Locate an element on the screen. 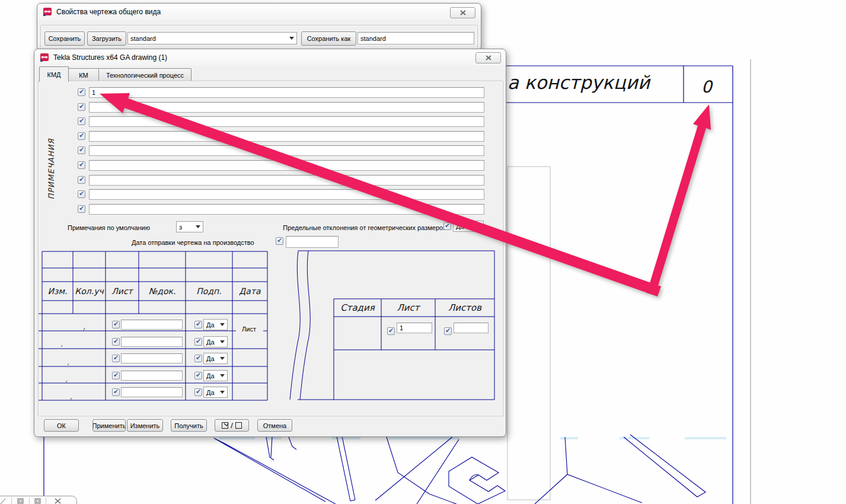 Image resolution: width=846 pixels, height=504 pixels. col-header-izm: Изм. is located at coordinates (58, 291).